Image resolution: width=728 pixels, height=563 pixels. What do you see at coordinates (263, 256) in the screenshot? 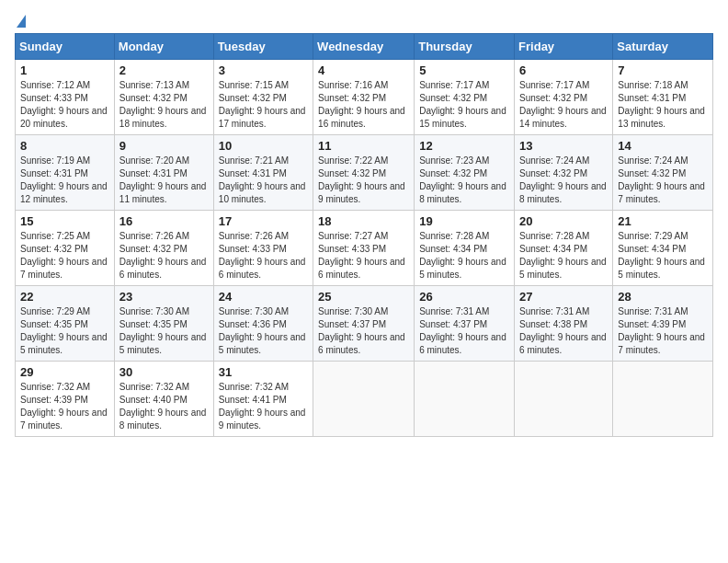
I see `cell-text: Sunrise: 7:26 AMSunset: 4:33 PMDaylight:…` at bounding box center [263, 256].